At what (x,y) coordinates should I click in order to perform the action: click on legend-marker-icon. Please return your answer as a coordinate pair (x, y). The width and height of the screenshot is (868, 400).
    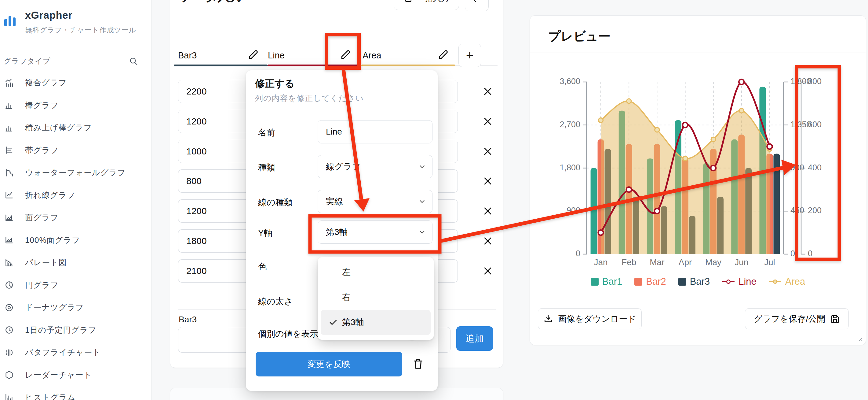
    Looking at the image, I should click on (728, 282).